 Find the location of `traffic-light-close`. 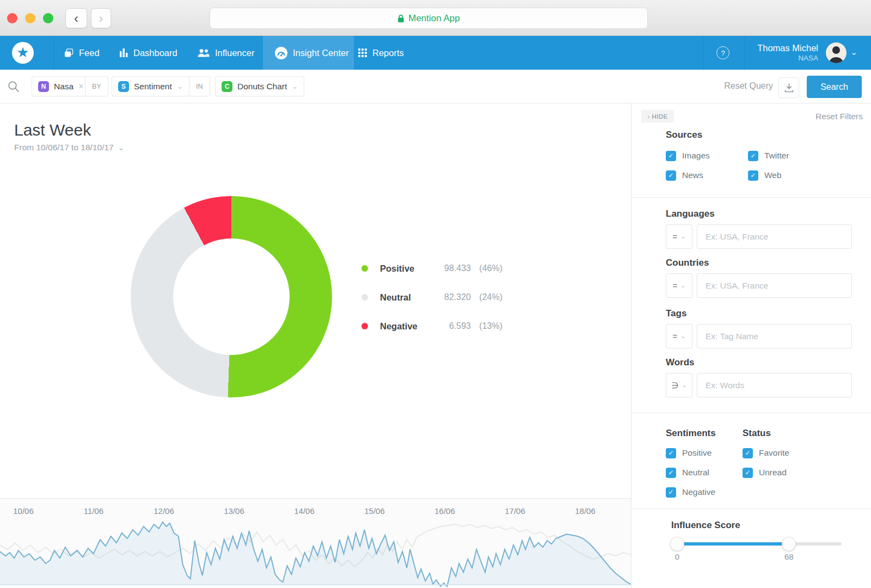

traffic-light-close is located at coordinates (12, 19).